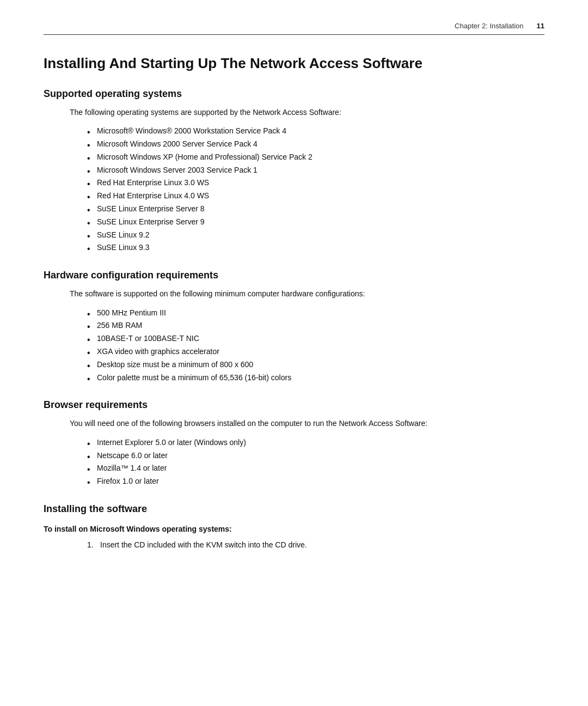  Describe the element at coordinates (541, 26) in the screenshot. I see `page-number: 11` at that location.